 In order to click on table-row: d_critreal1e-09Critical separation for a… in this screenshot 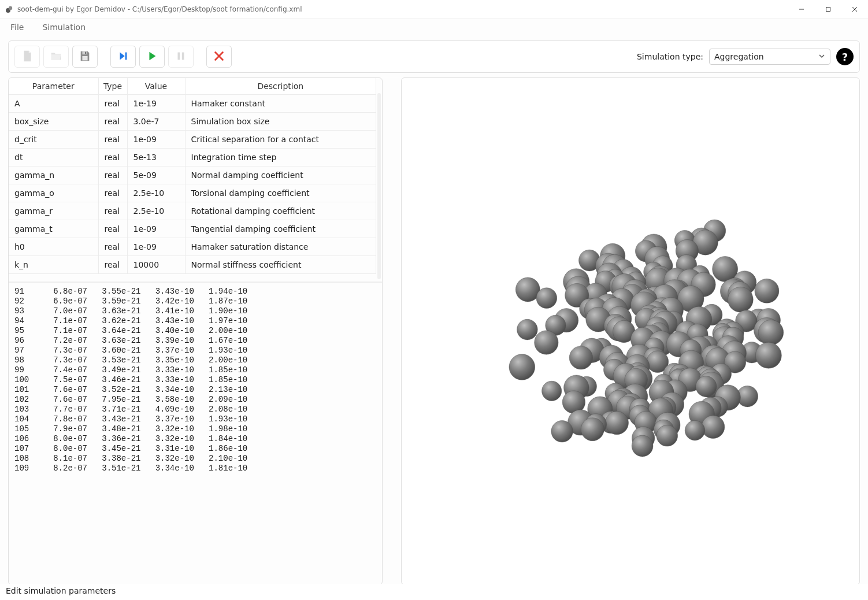, I will do `click(192, 140)`.